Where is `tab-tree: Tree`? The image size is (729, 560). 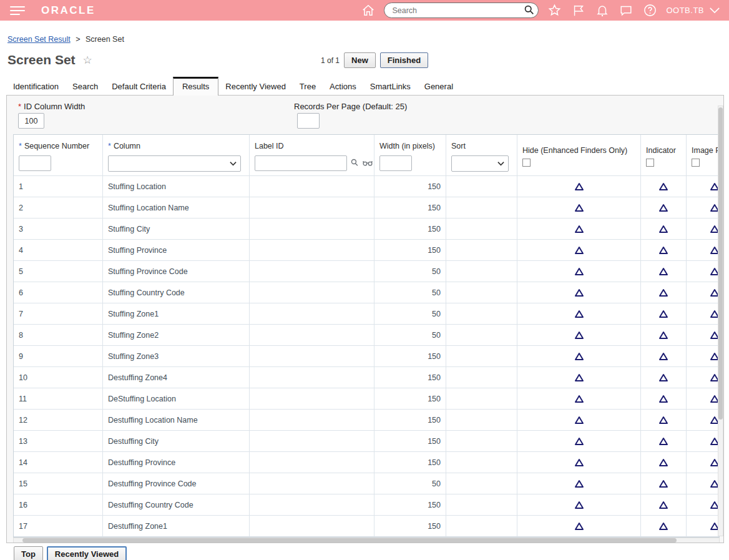
tab-tree: Tree is located at coordinates (308, 86).